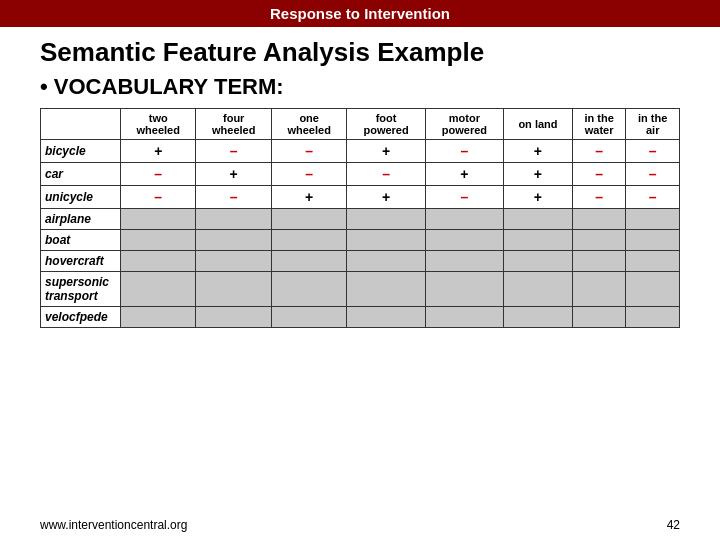  What do you see at coordinates (81, 318) in the screenshot?
I see `row-label-7: velocfpede` at bounding box center [81, 318].